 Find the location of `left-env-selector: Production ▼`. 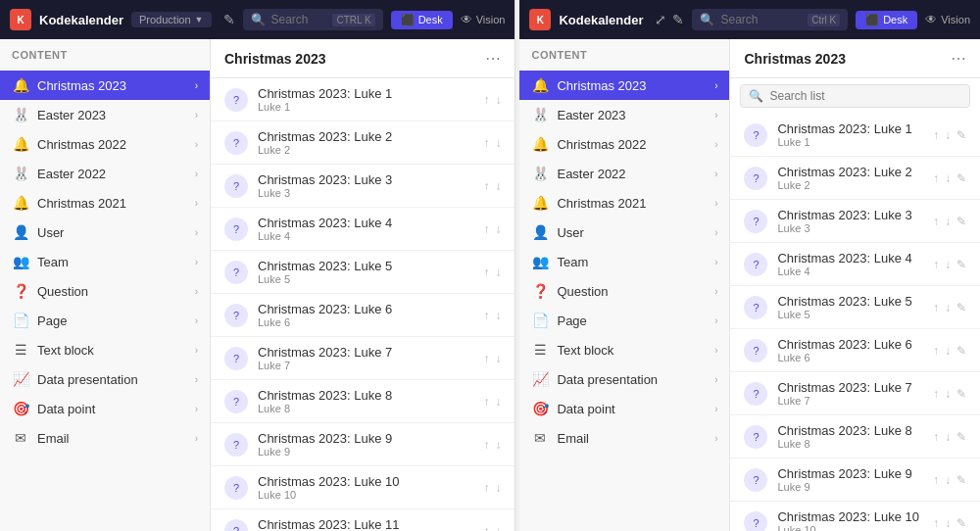

left-env-selector: Production ▼ is located at coordinates (172, 20).